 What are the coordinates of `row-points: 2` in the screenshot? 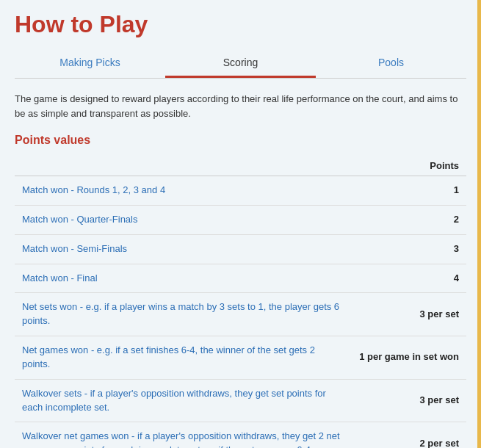 It's located at (409, 220).